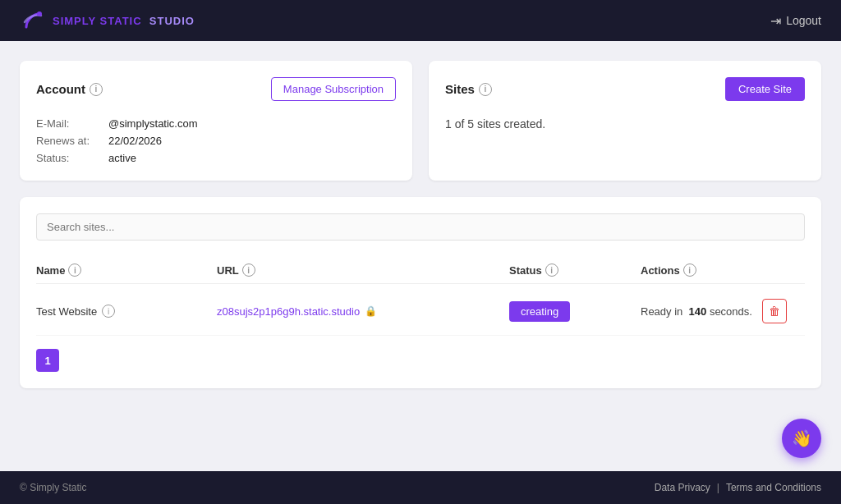 This screenshot has height=504, width=841. Describe the element at coordinates (107, 21) in the screenshot. I see `logo-area: SIMPLY STATIC STUDIO` at that location.